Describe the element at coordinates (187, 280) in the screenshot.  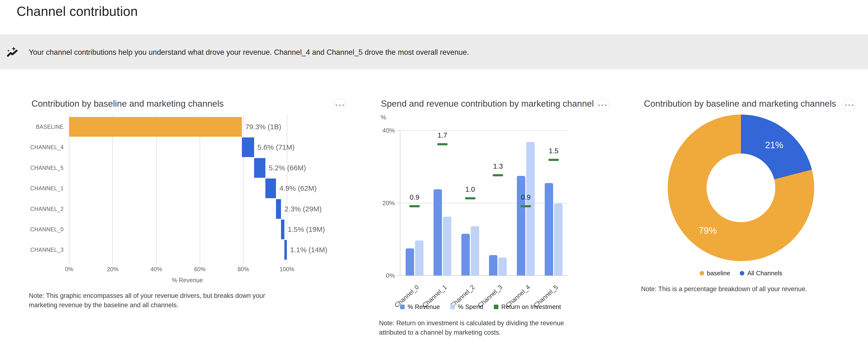
I see `waterfall-x-axis-title: % Revenue` at that location.